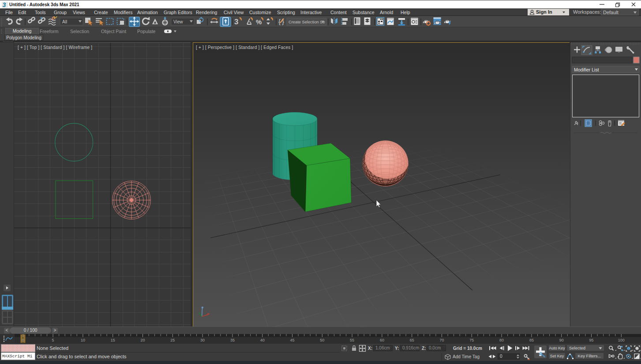  I want to click on svg-text: 5, so click(53, 340).